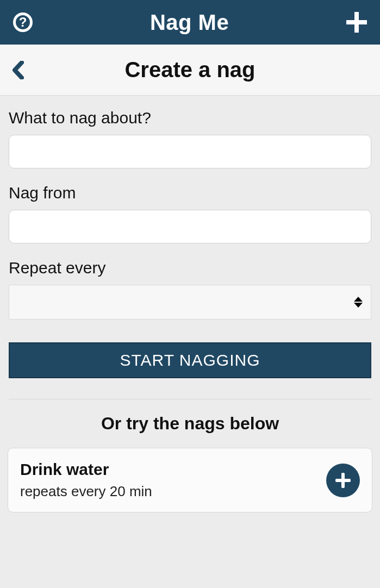  Describe the element at coordinates (190, 480) in the screenshot. I see `suggestion-card: Drink water repeats every 20 min` at that location.